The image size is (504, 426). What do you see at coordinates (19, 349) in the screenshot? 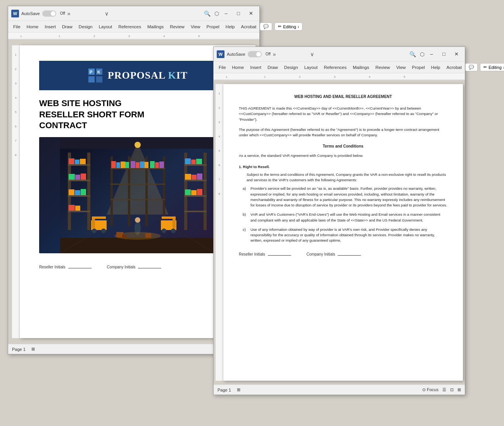
I see `page-info-1: Page 1` at bounding box center [19, 349].